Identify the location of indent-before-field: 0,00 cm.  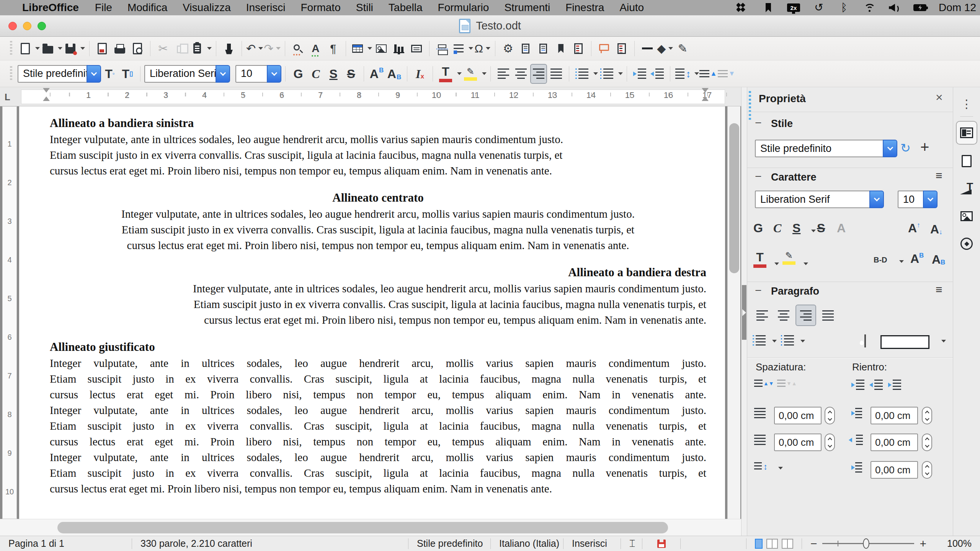
(894, 416).